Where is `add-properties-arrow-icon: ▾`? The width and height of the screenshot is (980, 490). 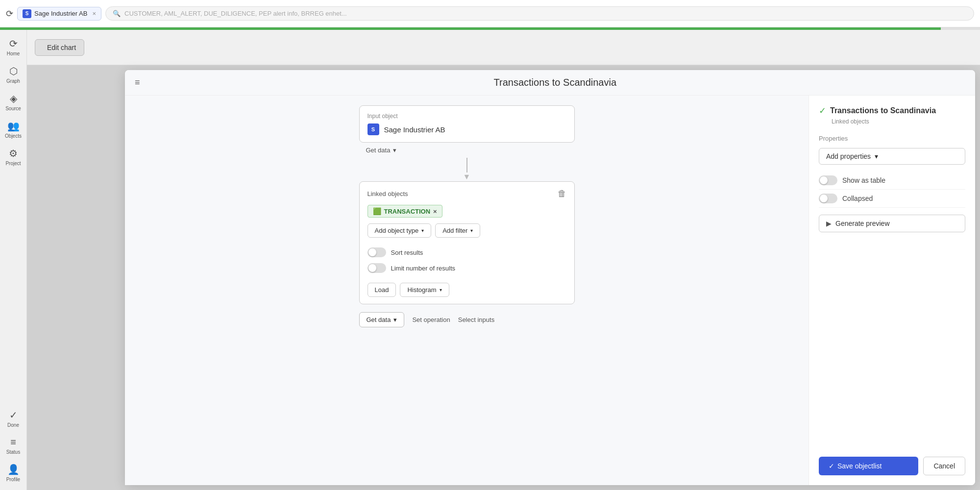
add-properties-arrow-icon: ▾ is located at coordinates (876, 156).